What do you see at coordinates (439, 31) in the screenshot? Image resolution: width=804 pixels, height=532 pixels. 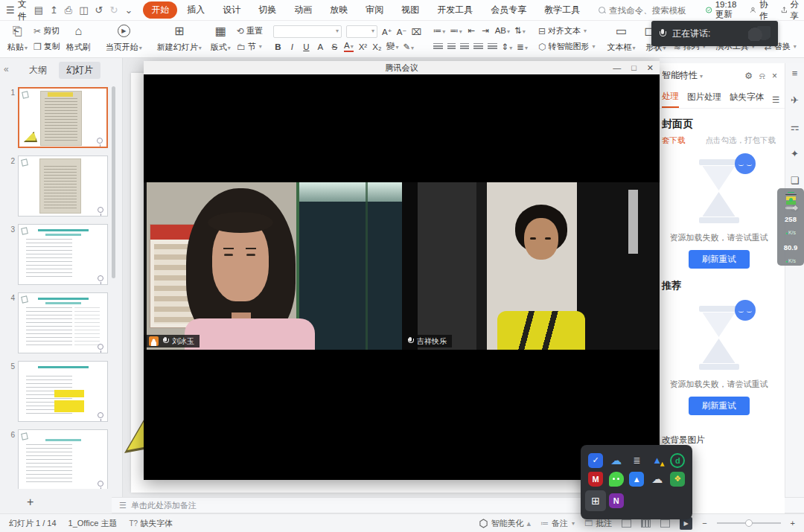 I see `bullets-button: ≔` at bounding box center [439, 31].